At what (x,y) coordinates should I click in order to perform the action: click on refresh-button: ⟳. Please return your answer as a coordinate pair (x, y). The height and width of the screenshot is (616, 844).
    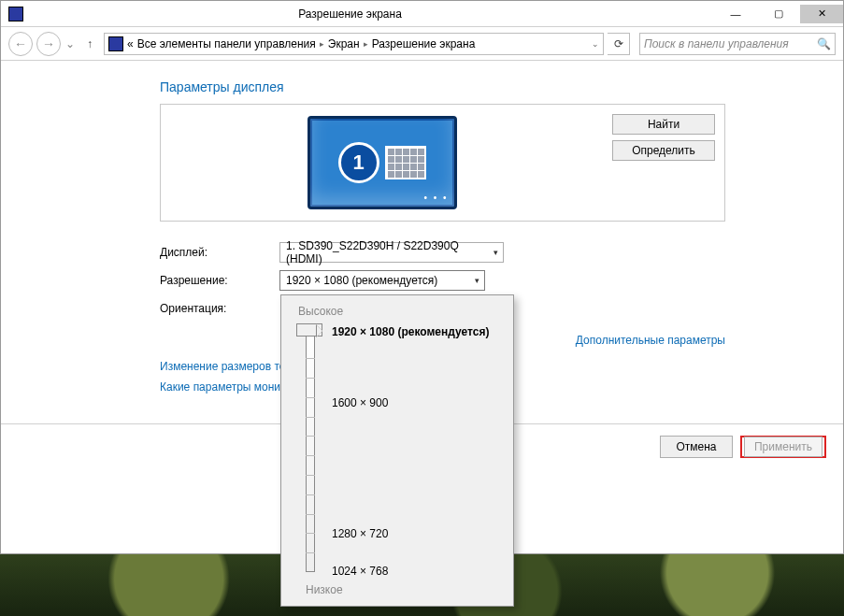
    Looking at the image, I should click on (619, 44).